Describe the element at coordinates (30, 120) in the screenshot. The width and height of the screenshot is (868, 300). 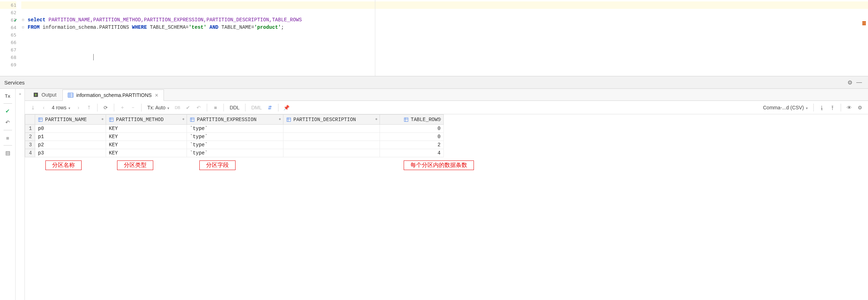
I see `row-number-header` at that location.